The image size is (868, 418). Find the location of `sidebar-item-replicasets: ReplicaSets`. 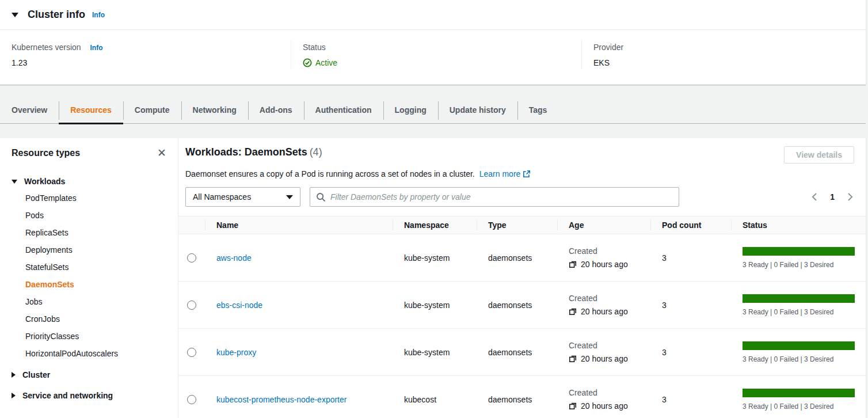

sidebar-item-replicasets: ReplicaSets is located at coordinates (96, 233).